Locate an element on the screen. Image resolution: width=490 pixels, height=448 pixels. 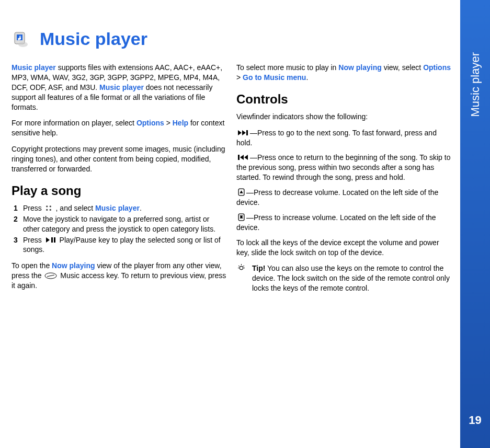
music-access-key-icon is located at coordinates (51, 275).